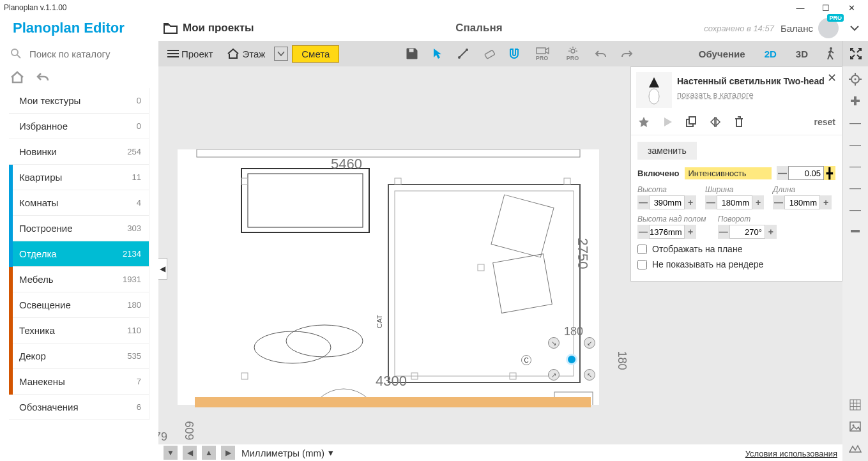 This screenshot has width=868, height=461. Describe the element at coordinates (739, 122) in the screenshot. I see `delete-icon` at that location.